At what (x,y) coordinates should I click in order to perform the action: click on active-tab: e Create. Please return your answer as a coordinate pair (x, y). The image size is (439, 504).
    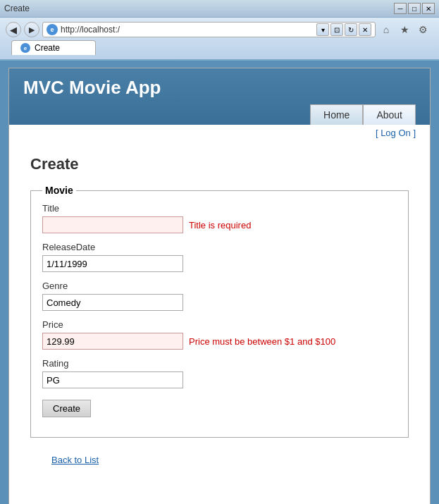
    Looking at the image, I should click on (54, 48).